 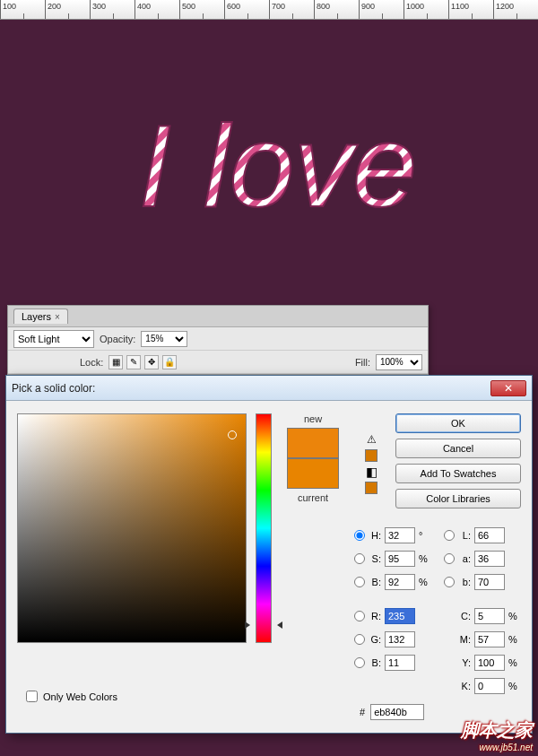 What do you see at coordinates (232, 435) in the screenshot?
I see `sv-cursor` at bounding box center [232, 435].